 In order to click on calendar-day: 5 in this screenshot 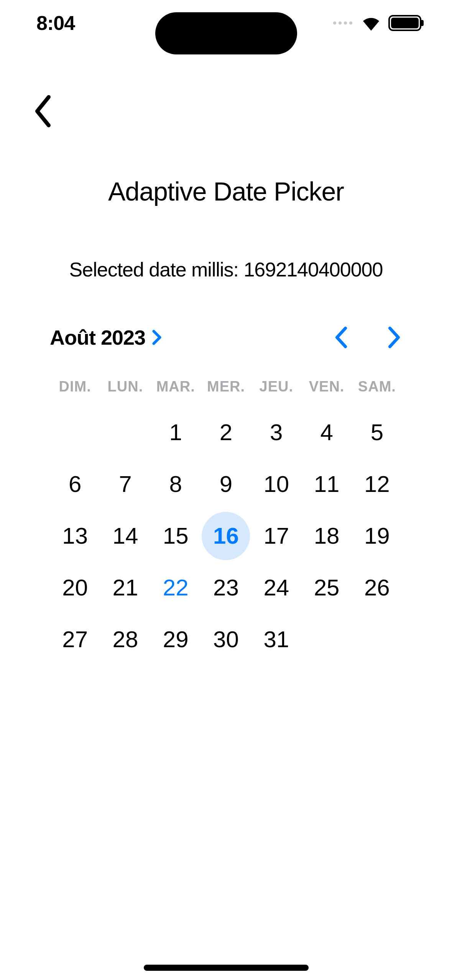, I will do `click(377, 432)`.